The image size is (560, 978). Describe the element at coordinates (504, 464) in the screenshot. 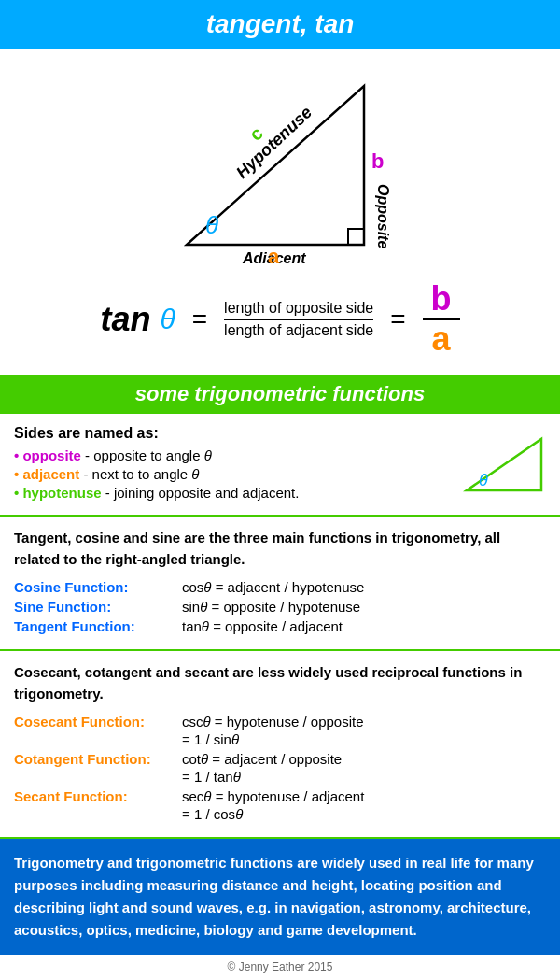

I see `small-triangle-diagram: θ` at that location.